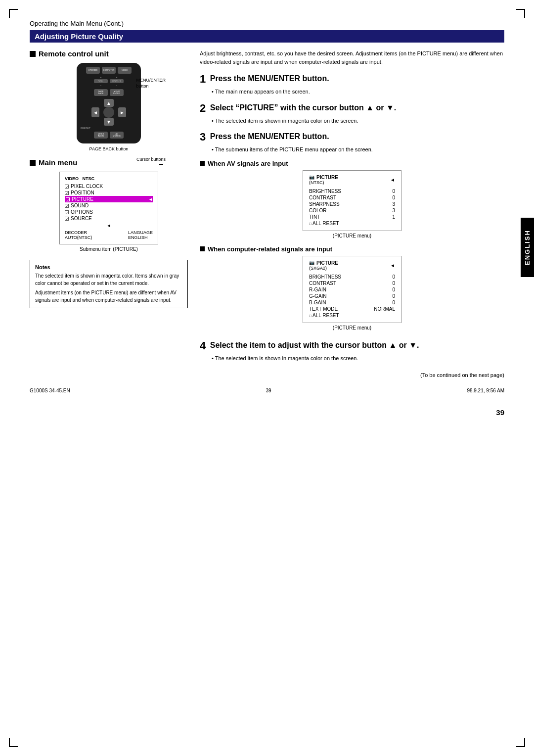 Image resolution: width=534 pixels, height=756 pixels. I want to click on step-2-number: 2, so click(203, 108).